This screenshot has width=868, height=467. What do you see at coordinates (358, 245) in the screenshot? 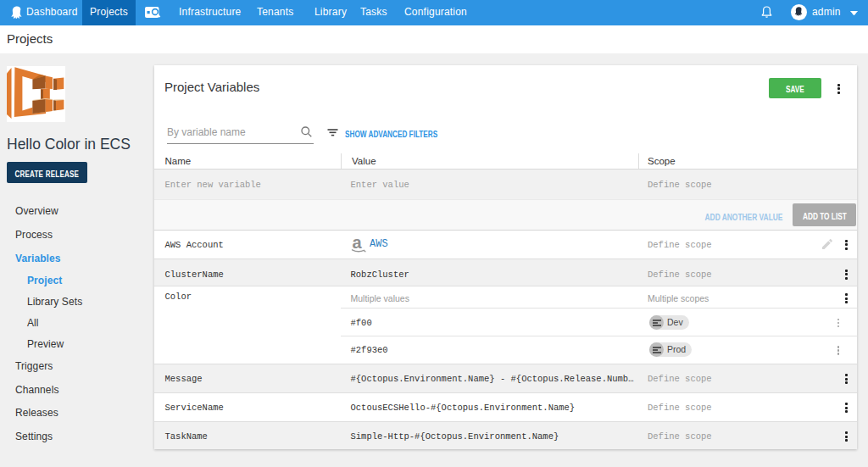
I see `svg-text: a` at bounding box center [358, 245].